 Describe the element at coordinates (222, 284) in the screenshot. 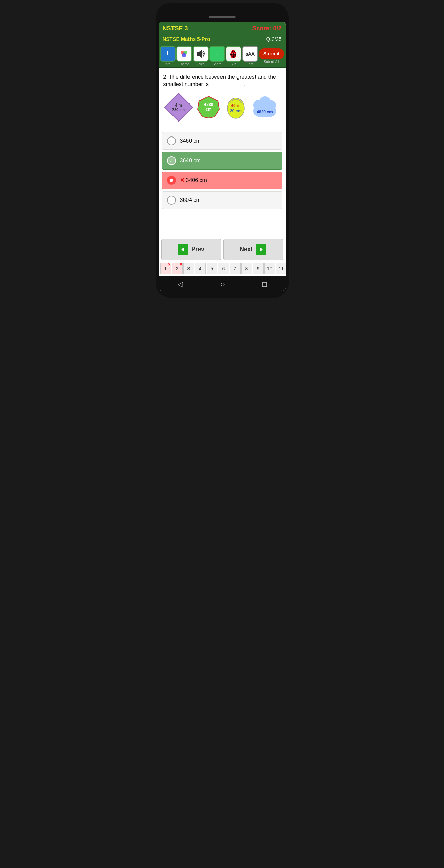

I see `bottom-navigation: ◁ ○ □` at that location.